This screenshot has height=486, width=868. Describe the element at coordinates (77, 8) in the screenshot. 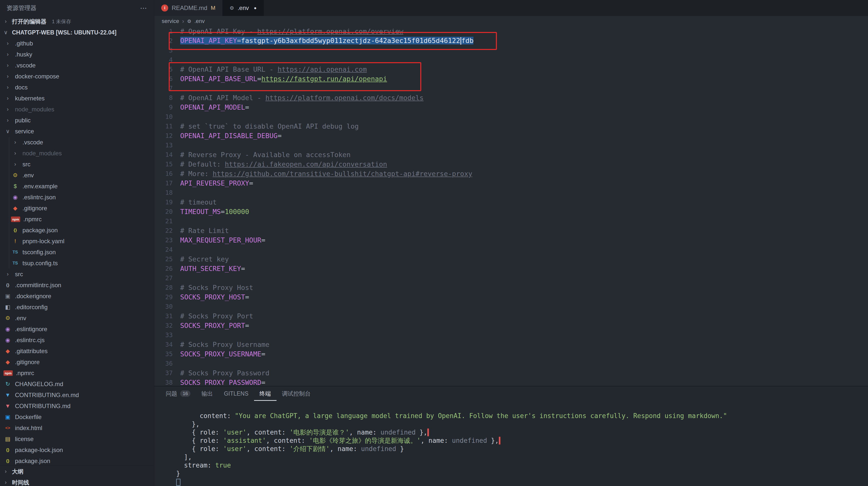

I see `explorer-header: 资源管理器 ⋯` at that location.